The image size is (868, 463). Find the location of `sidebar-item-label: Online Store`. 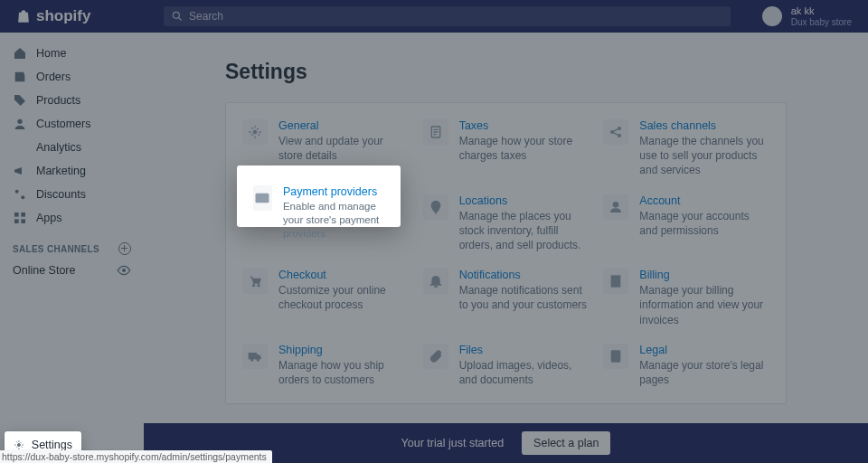

sidebar-item-label: Online Store is located at coordinates (43, 270).